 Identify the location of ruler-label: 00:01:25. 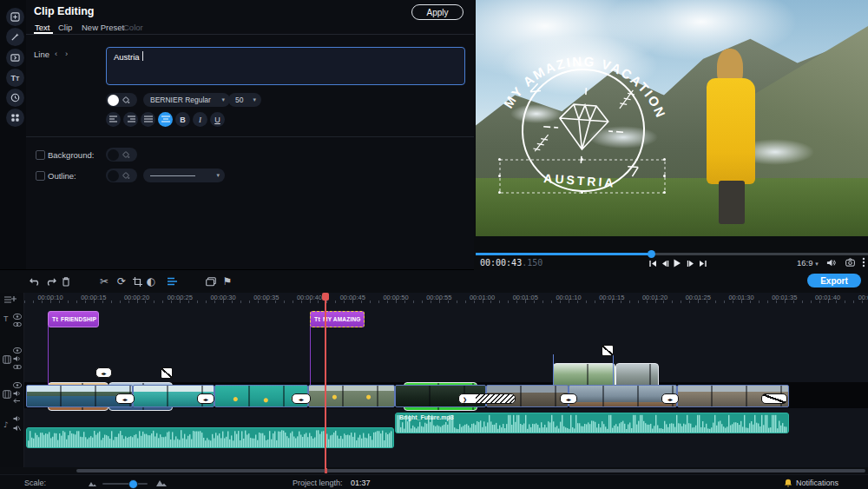
(698, 297).